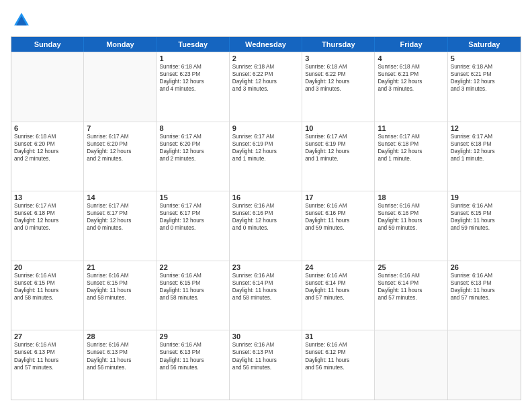  What do you see at coordinates (266, 214) in the screenshot?
I see `cell-info-line: Sunset: 6:16 PM` at bounding box center [266, 214].